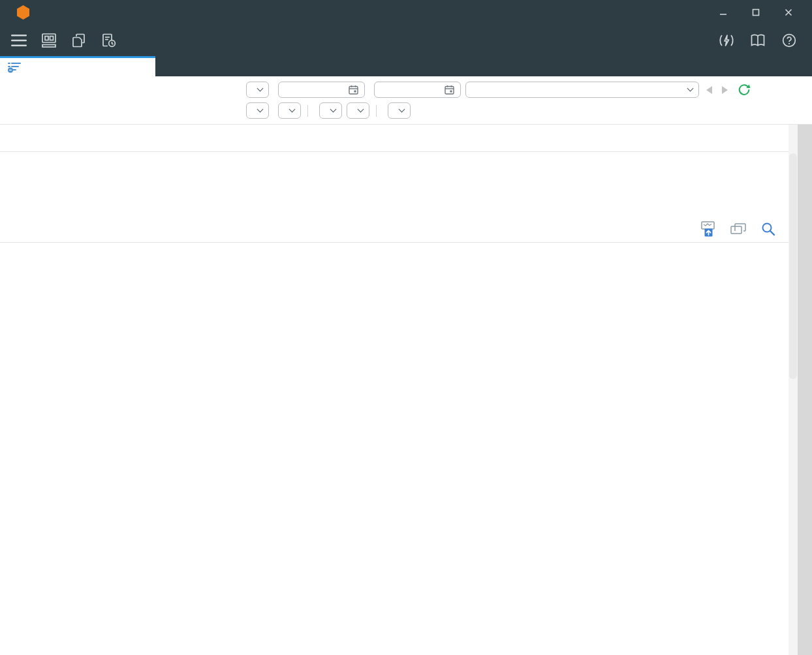 The width and height of the screenshot is (812, 655). I want to click on published-url-value, so click(258, 184).